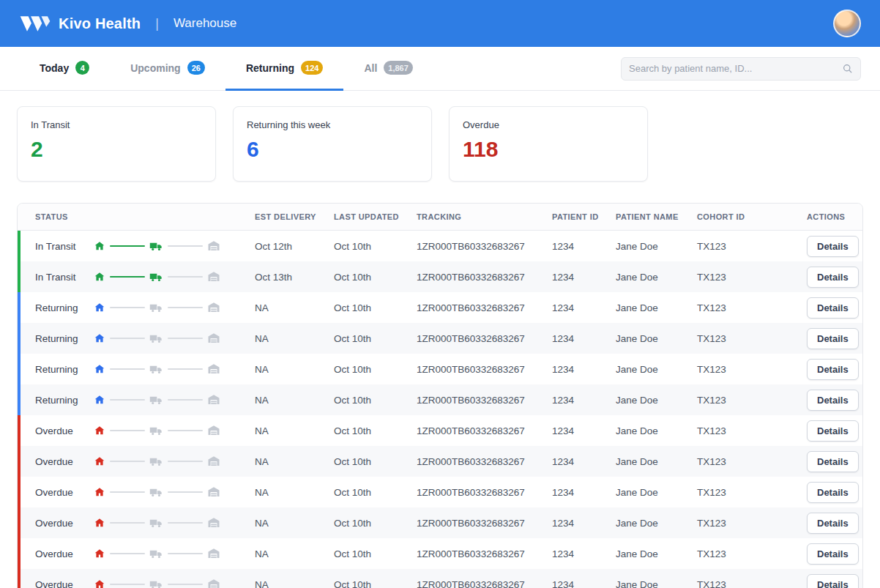  Describe the element at coordinates (741, 69) in the screenshot. I see `search-box` at that location.